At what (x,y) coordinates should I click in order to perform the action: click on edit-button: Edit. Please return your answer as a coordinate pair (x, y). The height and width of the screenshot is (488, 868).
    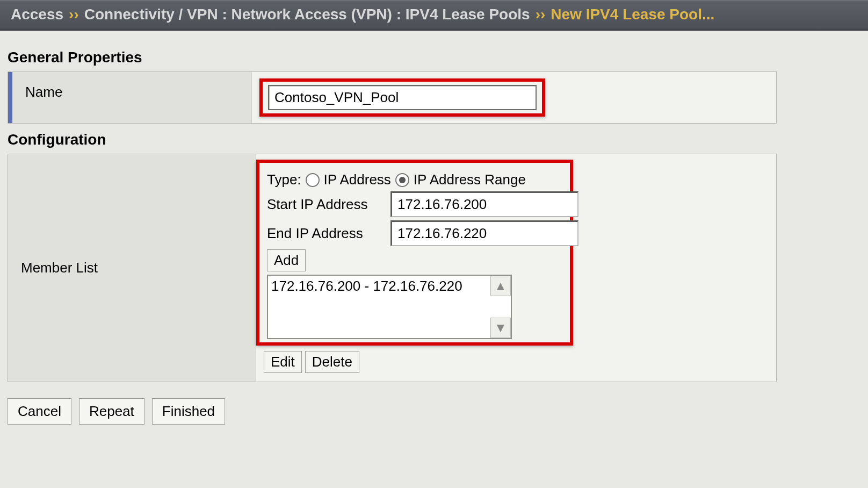
    Looking at the image, I should click on (283, 362).